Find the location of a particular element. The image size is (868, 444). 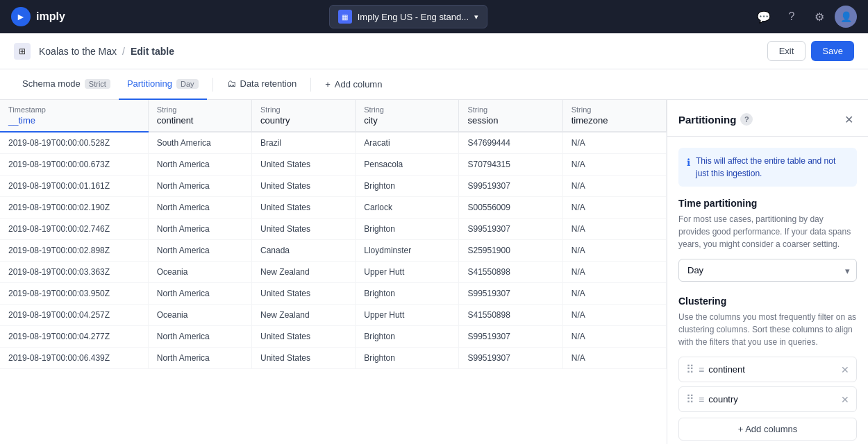

cell-8-4: S41550898 is located at coordinates (511, 315).